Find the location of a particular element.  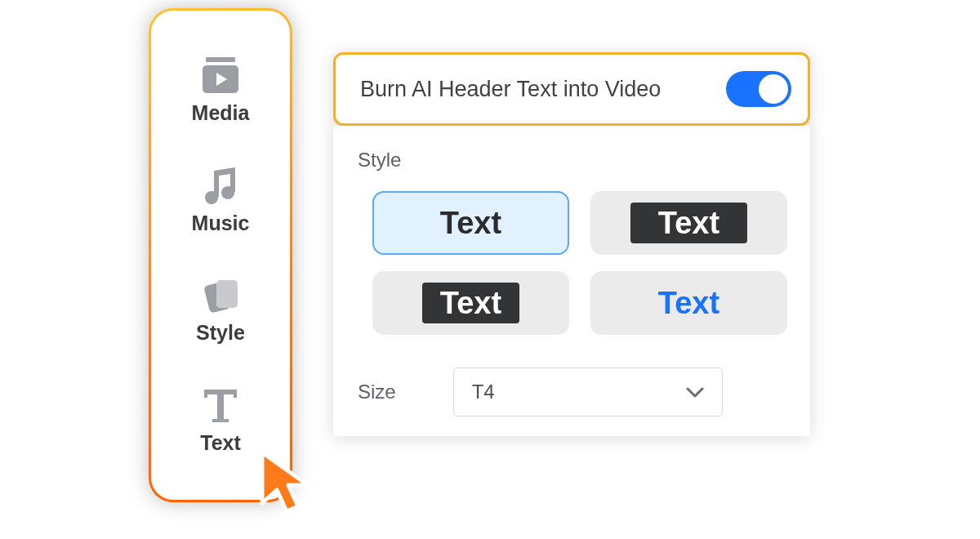

size-row: Size T4 is located at coordinates (575, 392).